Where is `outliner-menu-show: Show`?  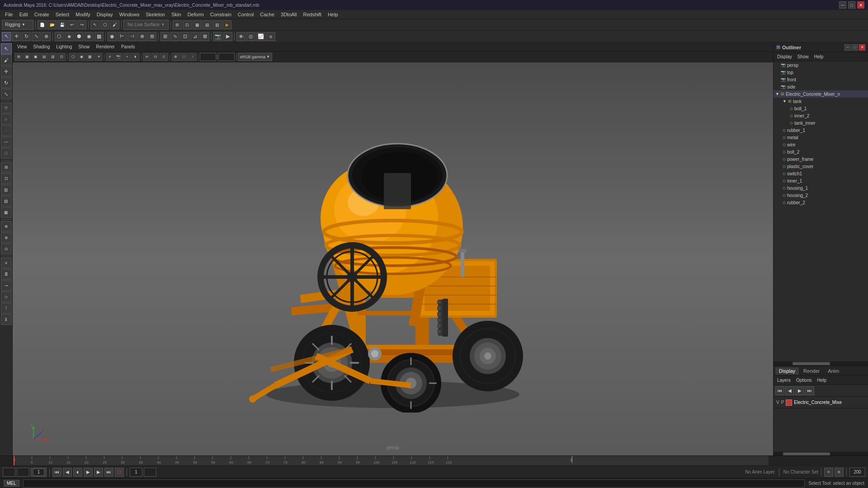
outliner-menu-show: Show is located at coordinates (803, 57).